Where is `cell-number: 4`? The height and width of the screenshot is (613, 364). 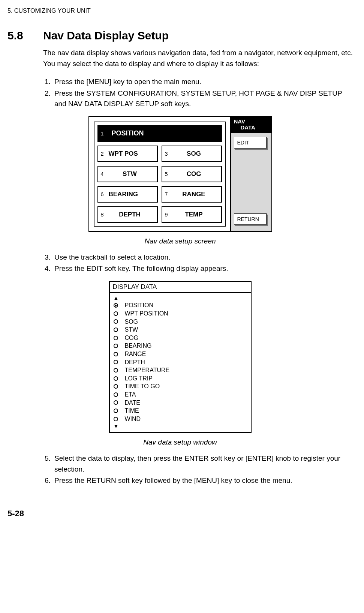 cell-number: 4 is located at coordinates (102, 174).